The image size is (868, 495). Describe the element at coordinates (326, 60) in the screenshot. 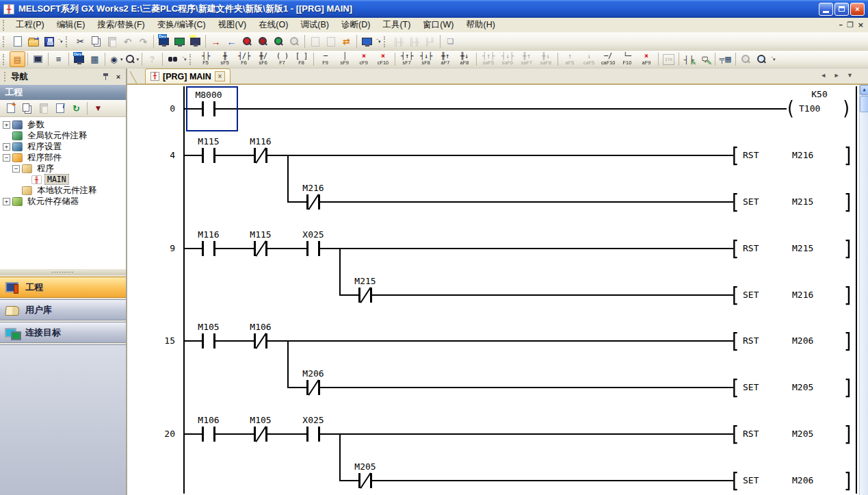

I see `horizontal-line-button: ─F9` at that location.